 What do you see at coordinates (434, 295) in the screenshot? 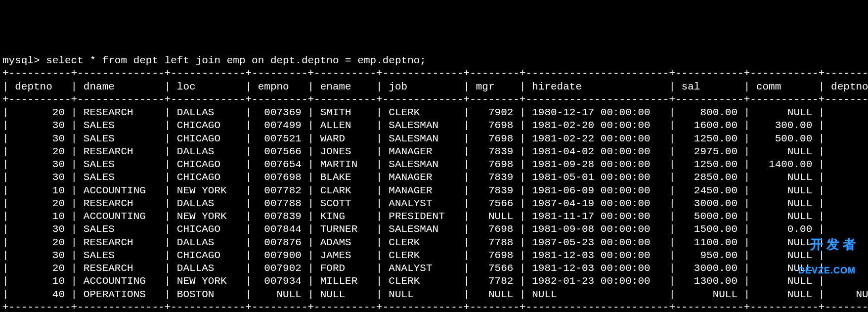
I see `table-row: | 40 | OPERATIONS | BOSTON | NULL | NULL…` at bounding box center [434, 295].